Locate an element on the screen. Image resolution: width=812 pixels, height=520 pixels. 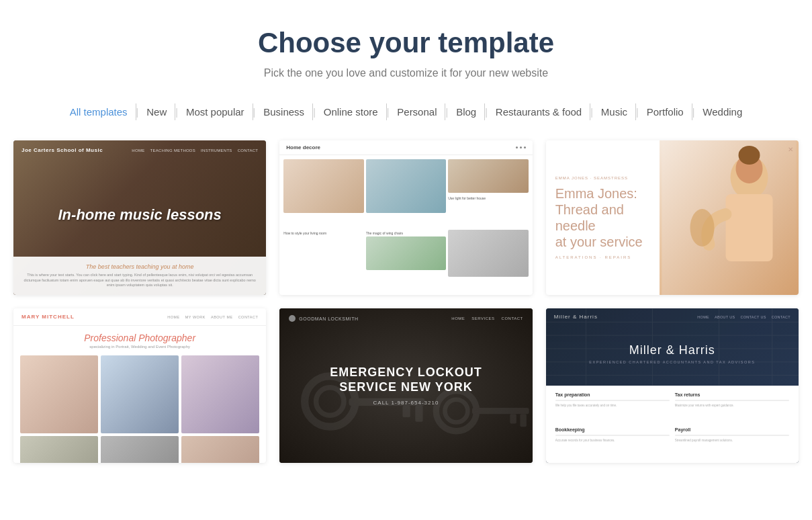
blog-row2-col2: The magic of wing chairs is located at coordinates (406, 261).